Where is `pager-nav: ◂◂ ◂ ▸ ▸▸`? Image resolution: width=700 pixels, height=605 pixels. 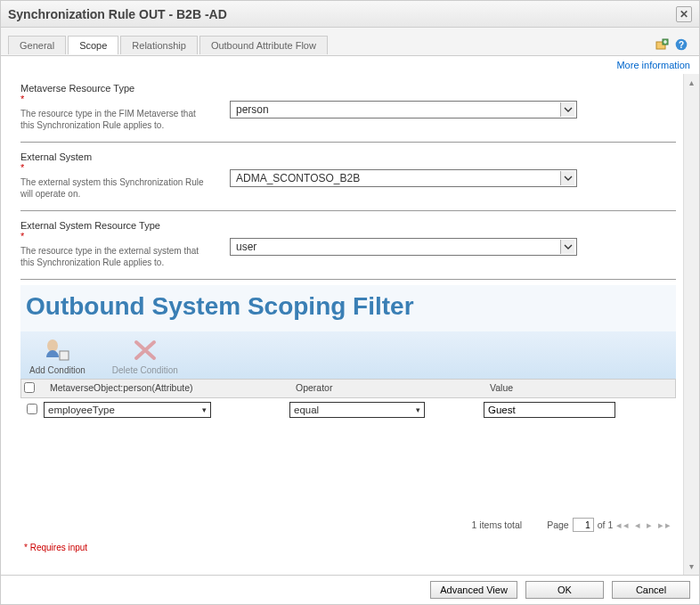
pager-nav: ◂◂ ◂ ▸ ▸▸ is located at coordinates (645, 525).